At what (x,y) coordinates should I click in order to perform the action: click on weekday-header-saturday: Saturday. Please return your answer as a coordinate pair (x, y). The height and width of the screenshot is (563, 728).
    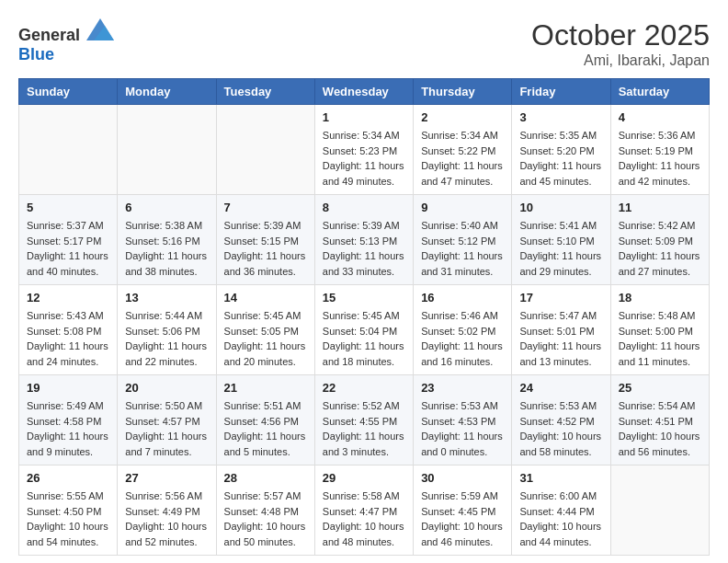
    Looking at the image, I should click on (660, 92).